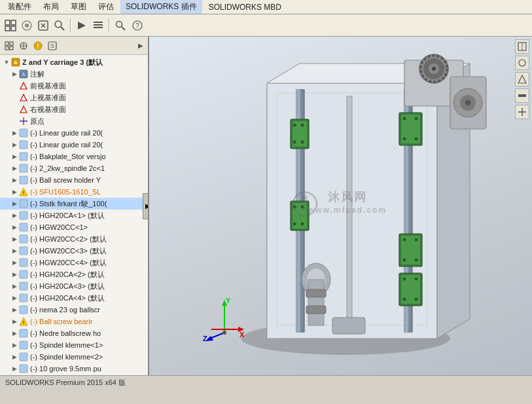 The width and height of the screenshot is (532, 404). Describe the element at coordinates (74, 62) in the screenshot. I see `tree-root-item: ▼ A Z and Y carriage 3 (默认` at that location.